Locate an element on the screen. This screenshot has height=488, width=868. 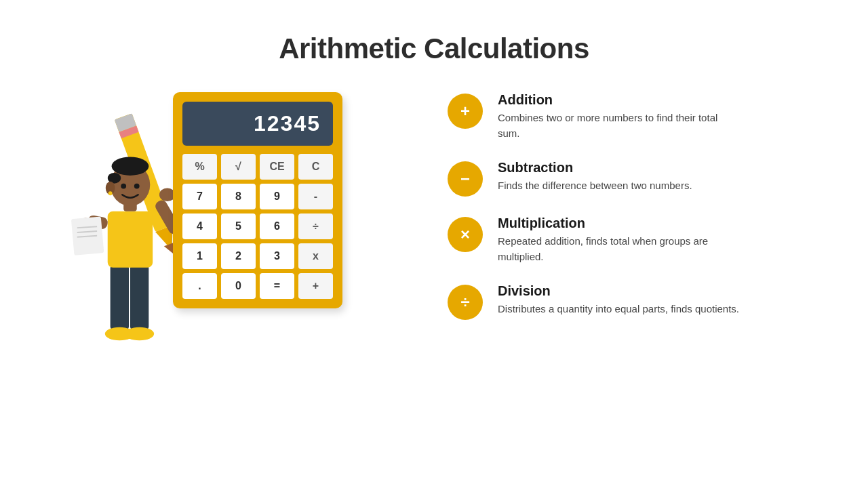
calc-button-C: C is located at coordinates (316, 167).